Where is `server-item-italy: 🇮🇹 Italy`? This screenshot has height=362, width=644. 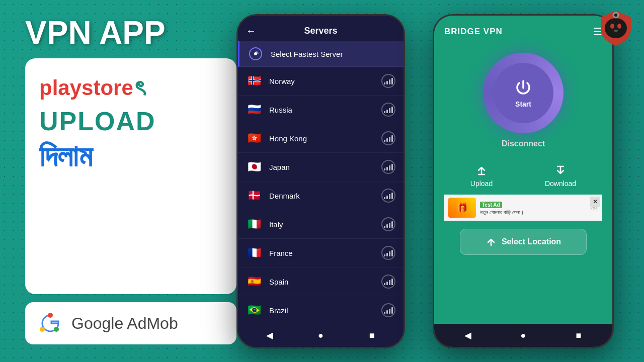 server-item-italy: 🇮🇹 Italy is located at coordinates (321, 224).